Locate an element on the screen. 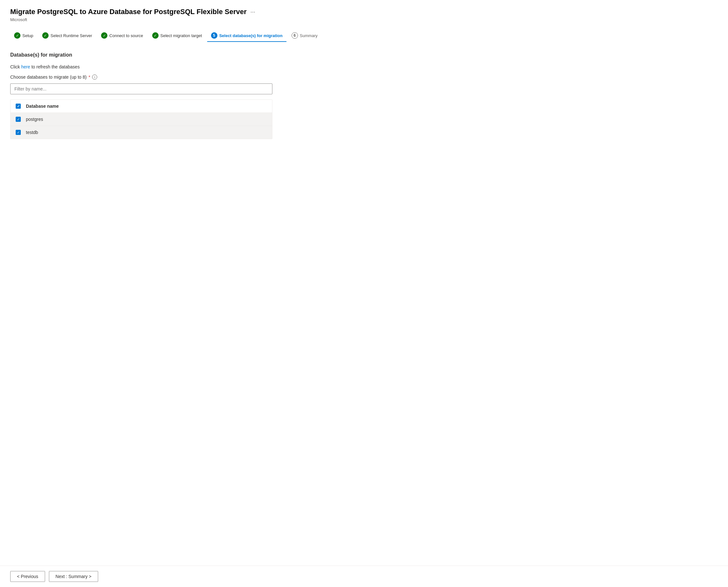  step-label-select-db: Select database(s) for migration is located at coordinates (251, 36).